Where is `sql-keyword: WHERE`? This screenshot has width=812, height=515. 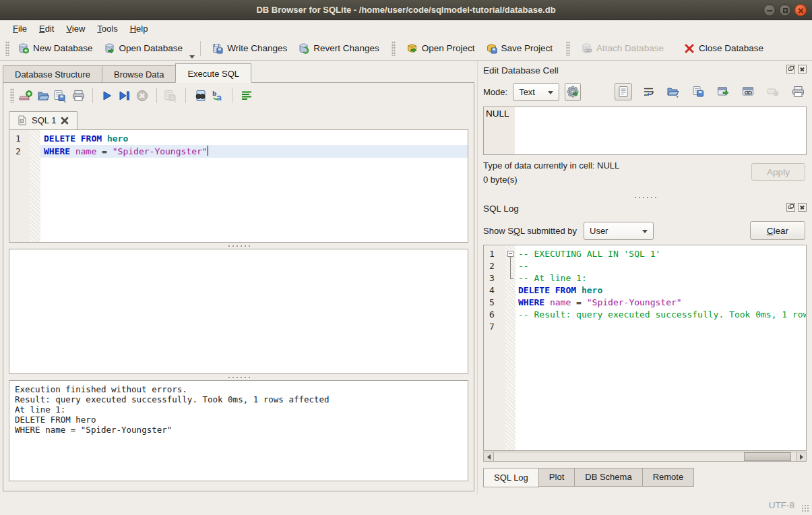 sql-keyword: WHERE is located at coordinates (534, 302).